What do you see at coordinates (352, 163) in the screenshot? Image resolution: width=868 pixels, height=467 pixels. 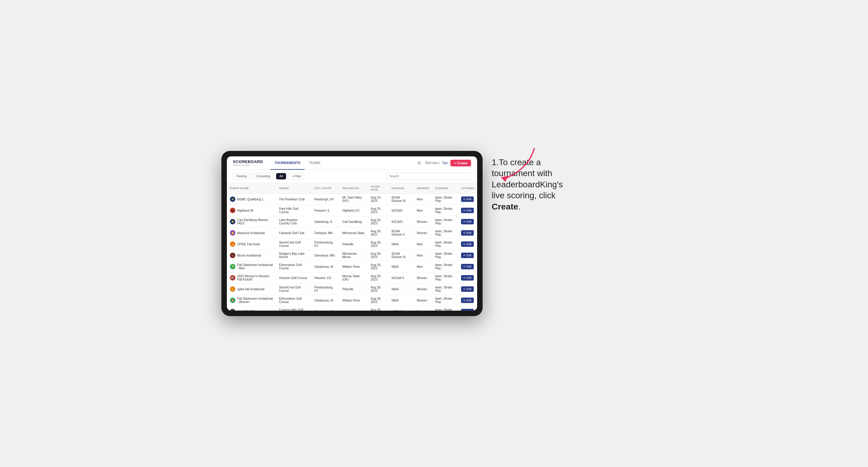 I see `app-header: SCOREBOARD Powered by Clipp TOURNAMENTS …` at bounding box center [352, 163].